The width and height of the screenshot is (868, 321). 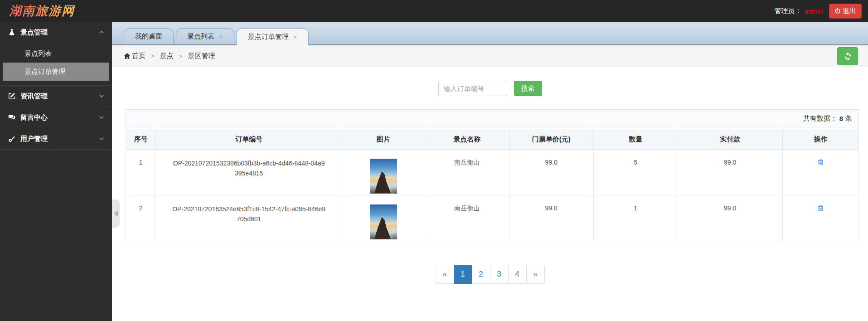 I want to click on column-header-action: 操作, so click(x=820, y=140).